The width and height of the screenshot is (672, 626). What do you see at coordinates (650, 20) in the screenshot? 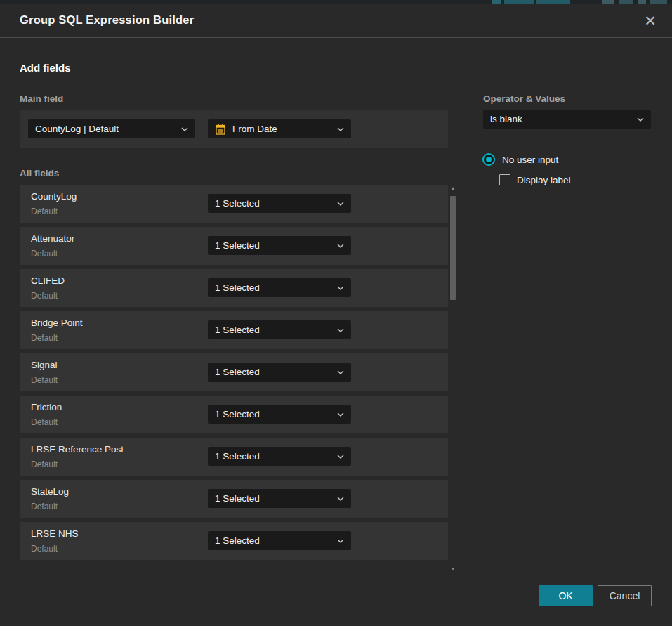
I see `close-icon: ✕` at bounding box center [650, 20].